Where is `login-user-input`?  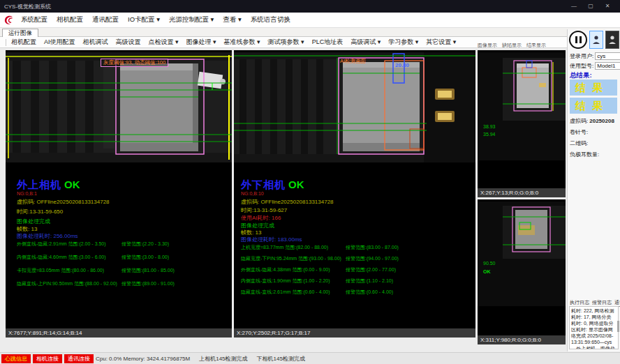 login-user-input is located at coordinates (607, 56).